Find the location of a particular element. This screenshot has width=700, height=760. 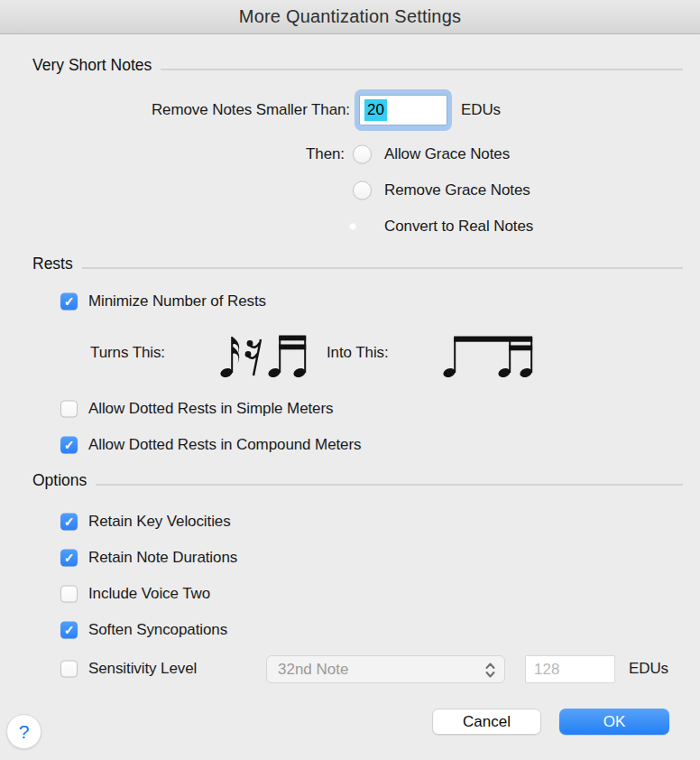

edu-unit-label: EDUs is located at coordinates (481, 110).